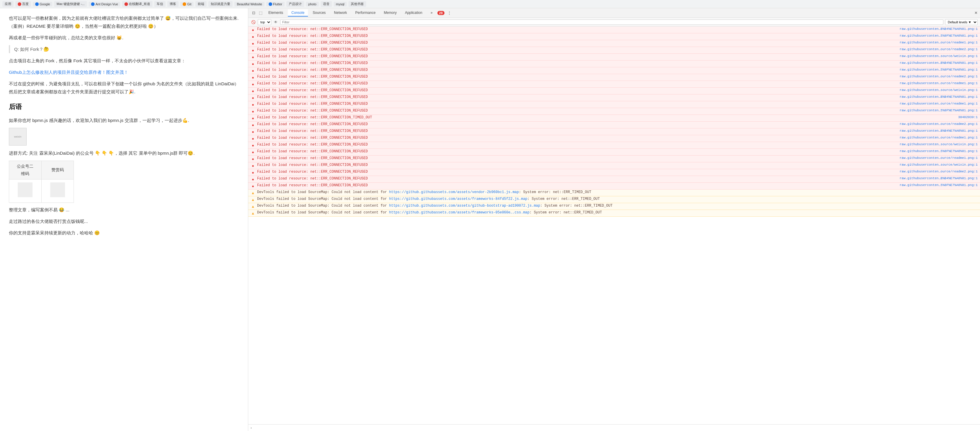 The image size is (980, 431). What do you see at coordinates (340, 13) in the screenshot?
I see `devtools-tab-network: Network` at bounding box center [340, 13].